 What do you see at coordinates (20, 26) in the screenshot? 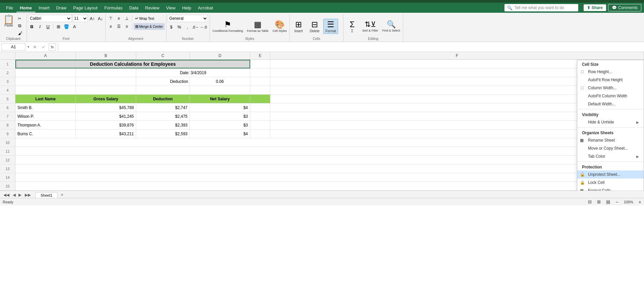
I see `copy-button: ⧉` at bounding box center [20, 26].